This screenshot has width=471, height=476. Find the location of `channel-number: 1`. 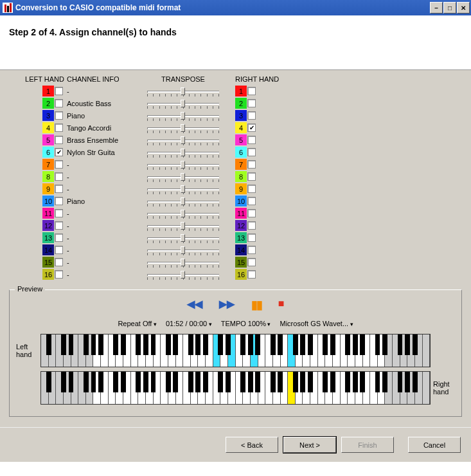

channel-number: 1 is located at coordinates (48, 91).